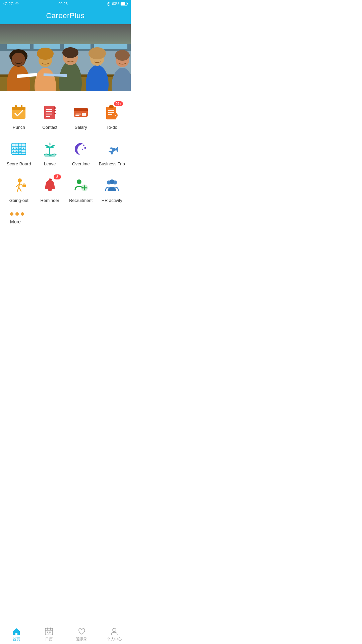 Image resolution: width=362 pixels, height=644 pixels. What do you see at coordinates (17, 214) in the screenshot?
I see `more-dots-icon` at bounding box center [17, 214].